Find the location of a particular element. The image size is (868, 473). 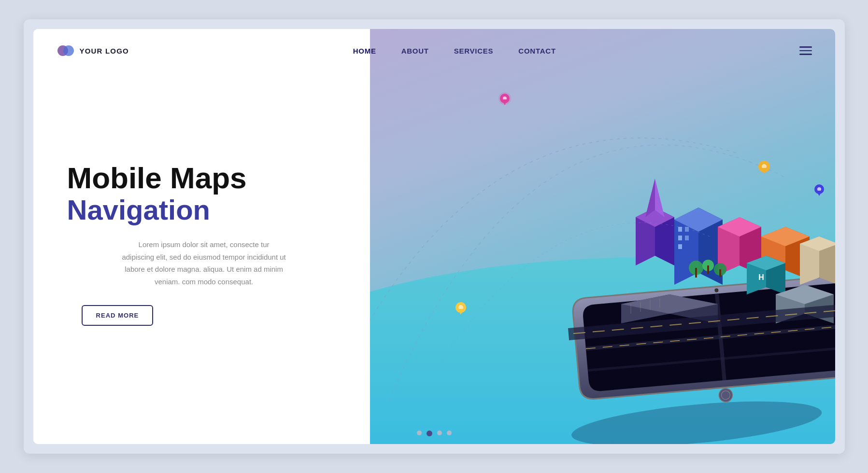

dot-2-active is located at coordinates (429, 433).